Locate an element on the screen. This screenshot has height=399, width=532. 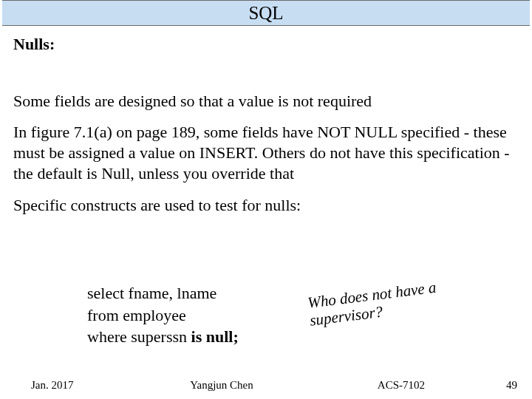
footer-course: ACS-7102 is located at coordinates (401, 386).